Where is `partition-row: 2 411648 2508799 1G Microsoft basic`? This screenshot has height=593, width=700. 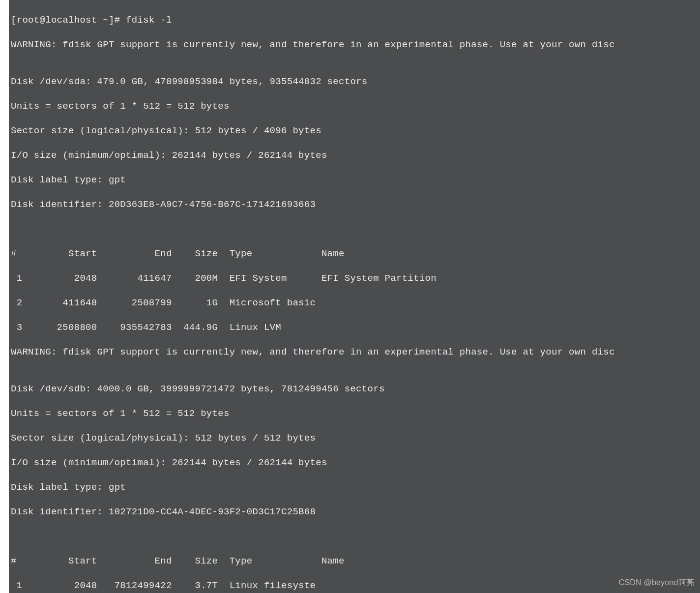 partition-row: 2 411648 2508799 1G Microsoft basic is located at coordinates (355, 303).